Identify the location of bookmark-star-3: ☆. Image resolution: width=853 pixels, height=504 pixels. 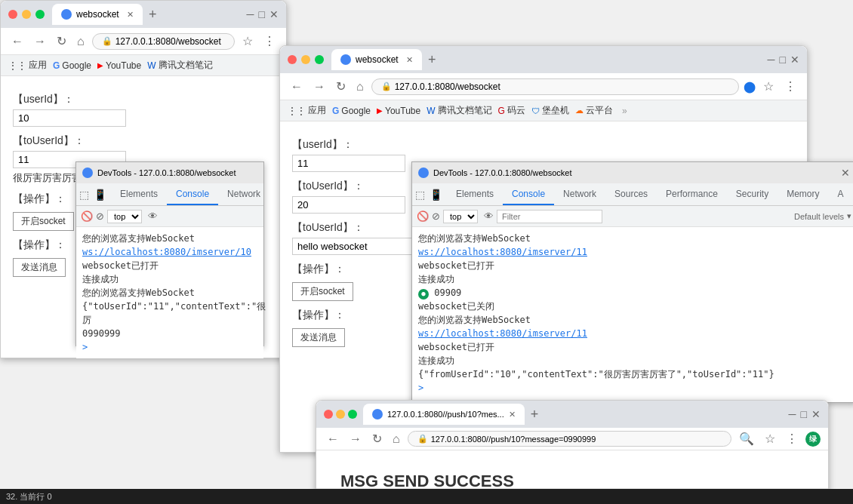
(770, 439).